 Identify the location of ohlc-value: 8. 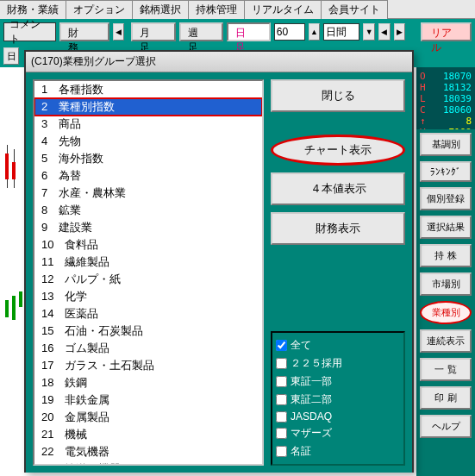
(469, 121).